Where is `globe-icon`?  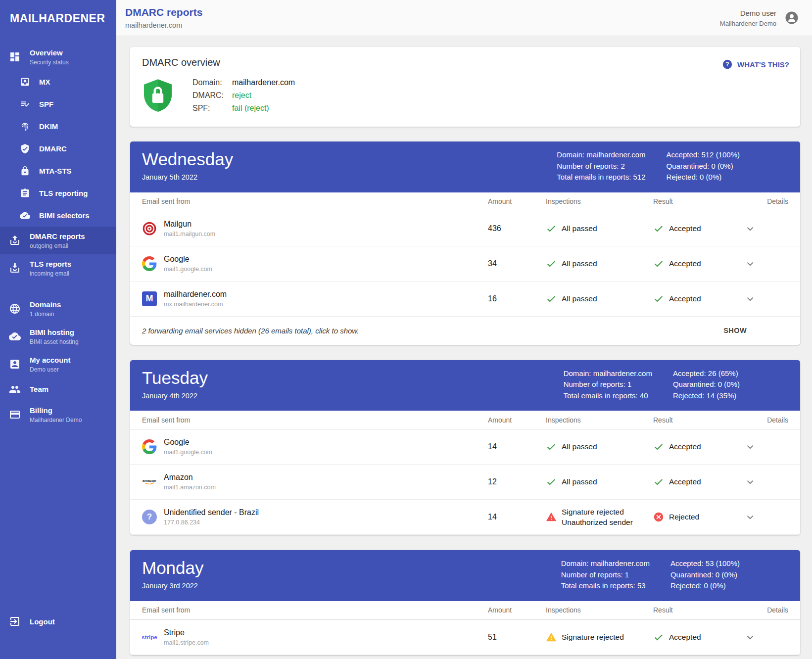 globe-icon is located at coordinates (15, 309).